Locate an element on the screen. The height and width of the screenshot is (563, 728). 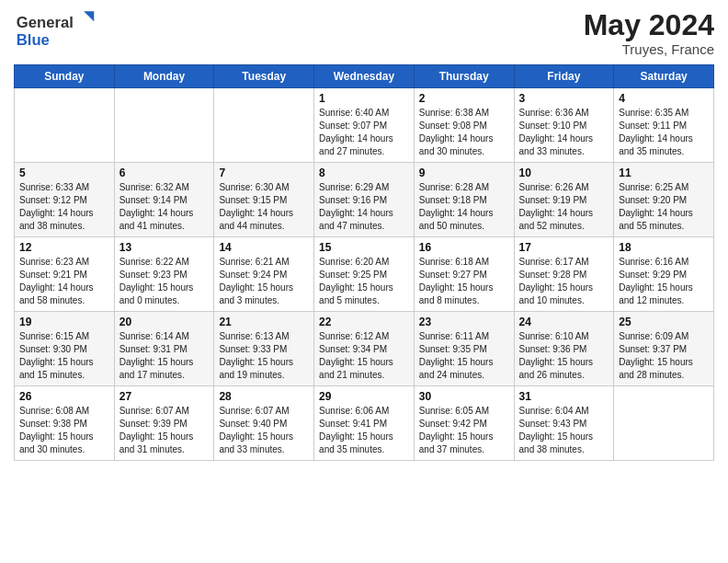
day-number: 3 is located at coordinates (564, 98).